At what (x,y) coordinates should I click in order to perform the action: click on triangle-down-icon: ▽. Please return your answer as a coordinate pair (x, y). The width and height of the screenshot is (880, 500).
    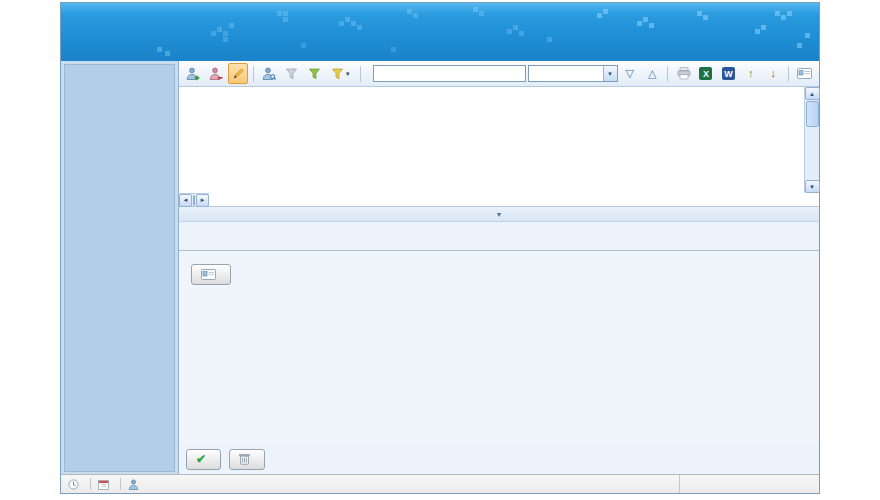
    Looking at the image, I should click on (629, 74).